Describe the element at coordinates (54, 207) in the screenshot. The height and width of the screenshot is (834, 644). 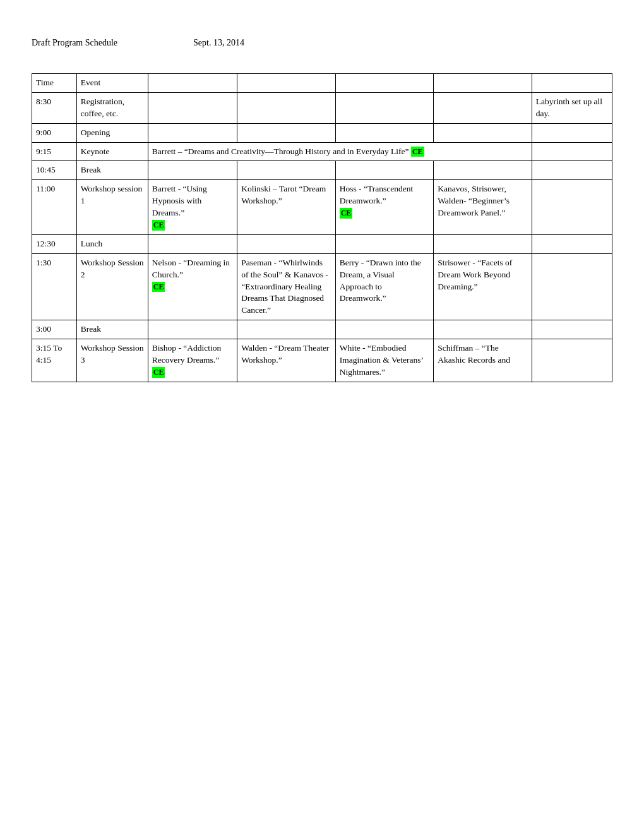
I see `time-cell: 11:00` at that location.